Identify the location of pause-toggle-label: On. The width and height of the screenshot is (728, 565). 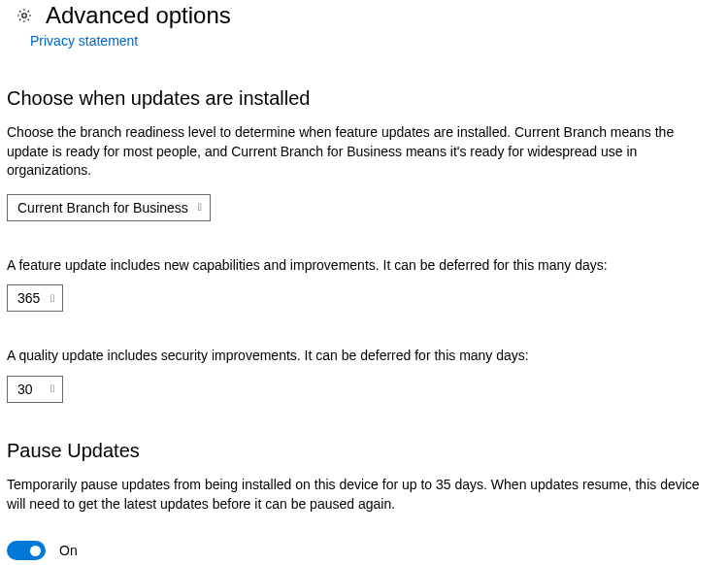
(68, 550).